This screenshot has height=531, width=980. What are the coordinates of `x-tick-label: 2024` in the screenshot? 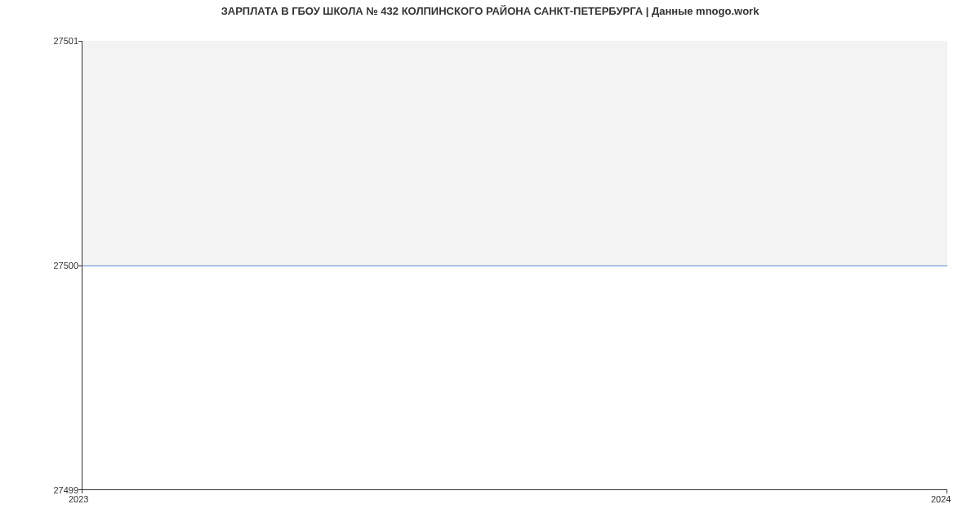 It's located at (941, 500).